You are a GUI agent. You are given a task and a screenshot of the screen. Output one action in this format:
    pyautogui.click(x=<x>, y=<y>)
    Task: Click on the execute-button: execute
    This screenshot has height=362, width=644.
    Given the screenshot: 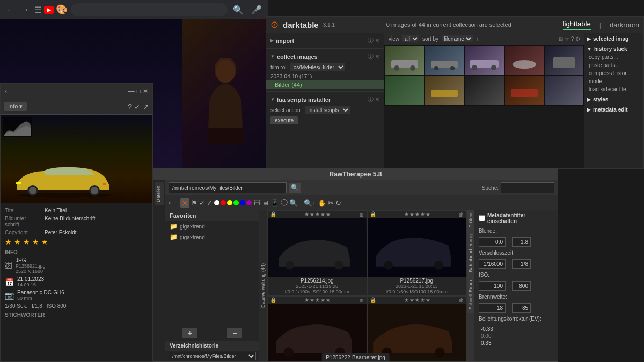 What is the action you would take?
    pyautogui.click(x=284, y=120)
    